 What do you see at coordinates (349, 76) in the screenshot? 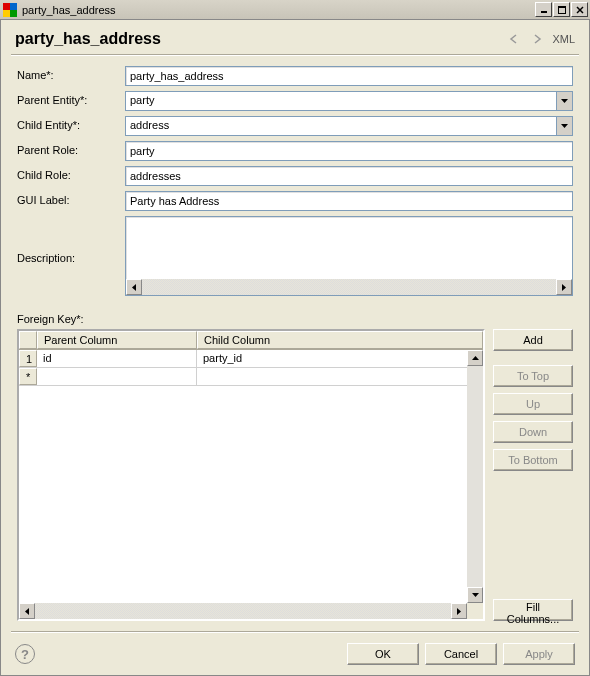
I see `name-input` at bounding box center [349, 76].